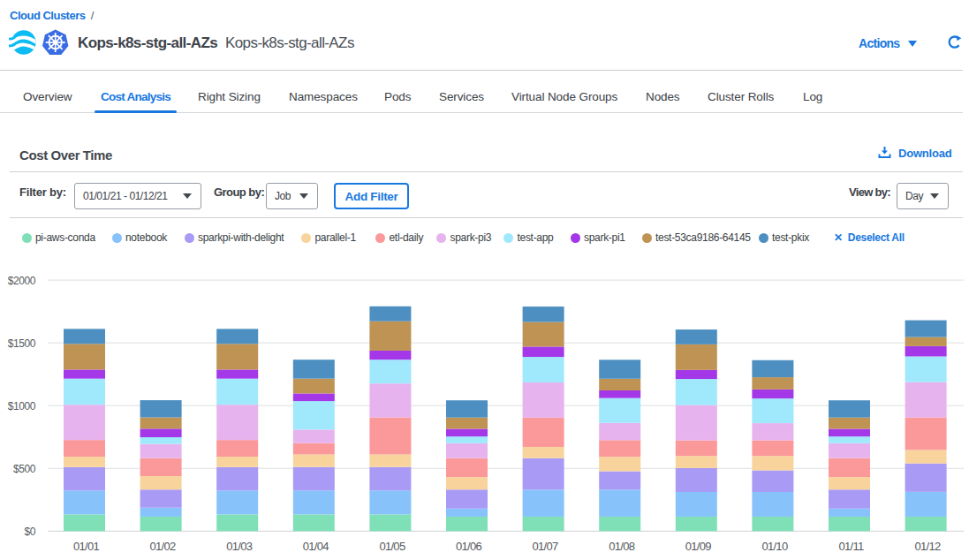 The image size is (969, 560). What do you see at coordinates (928, 546) in the screenshot?
I see `svg-text: 01/12` at bounding box center [928, 546].